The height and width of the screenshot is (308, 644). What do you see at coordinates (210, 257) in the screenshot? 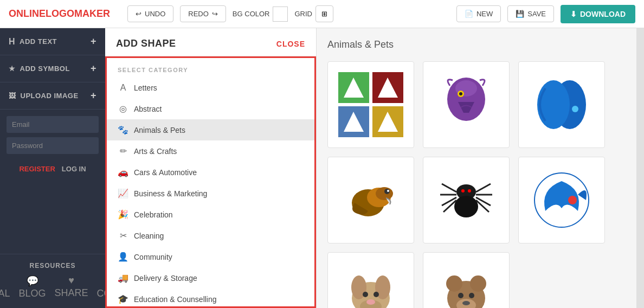
I see `category-item-community: 👤Community` at bounding box center [210, 257].